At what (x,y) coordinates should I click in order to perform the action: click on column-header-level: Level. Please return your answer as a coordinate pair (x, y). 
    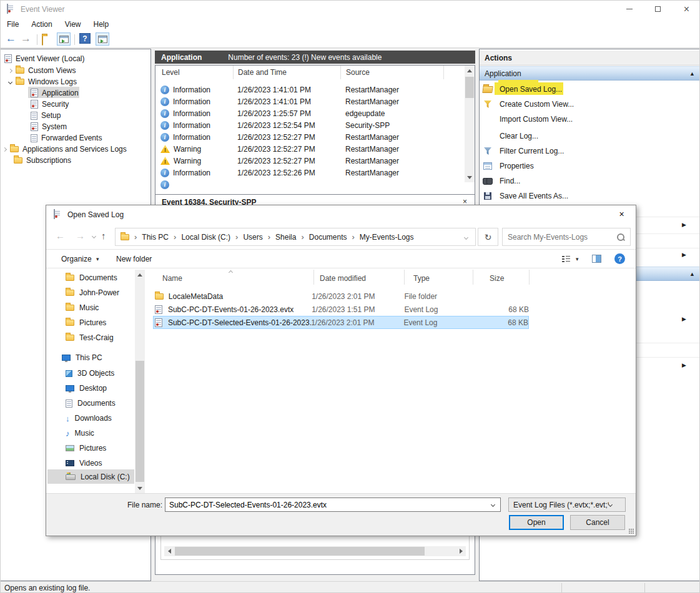
    Looking at the image, I should click on (171, 72).